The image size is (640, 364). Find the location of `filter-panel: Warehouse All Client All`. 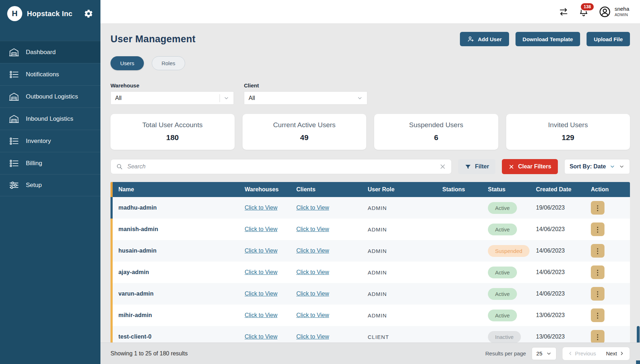

filter-panel: Warehouse All Client All is located at coordinates (370, 94).